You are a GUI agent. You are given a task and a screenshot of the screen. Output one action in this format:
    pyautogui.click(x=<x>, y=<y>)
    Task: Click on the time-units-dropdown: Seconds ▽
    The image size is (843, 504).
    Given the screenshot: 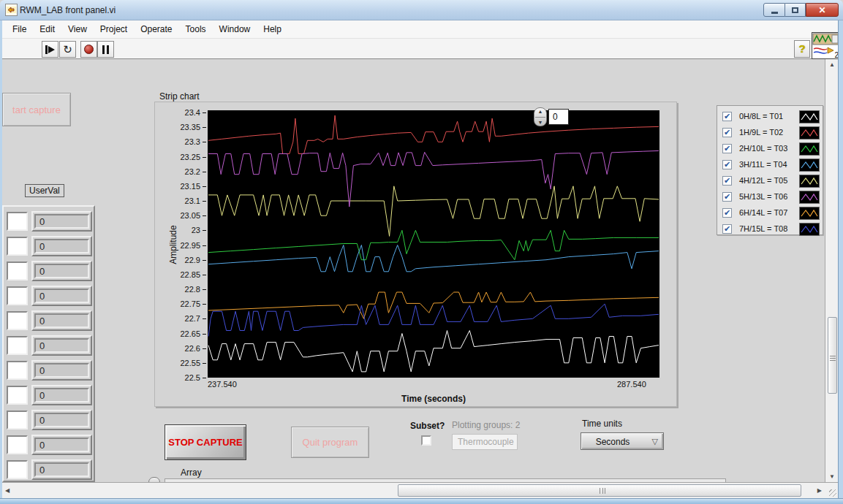 What is the action you would take?
    pyautogui.click(x=622, y=441)
    